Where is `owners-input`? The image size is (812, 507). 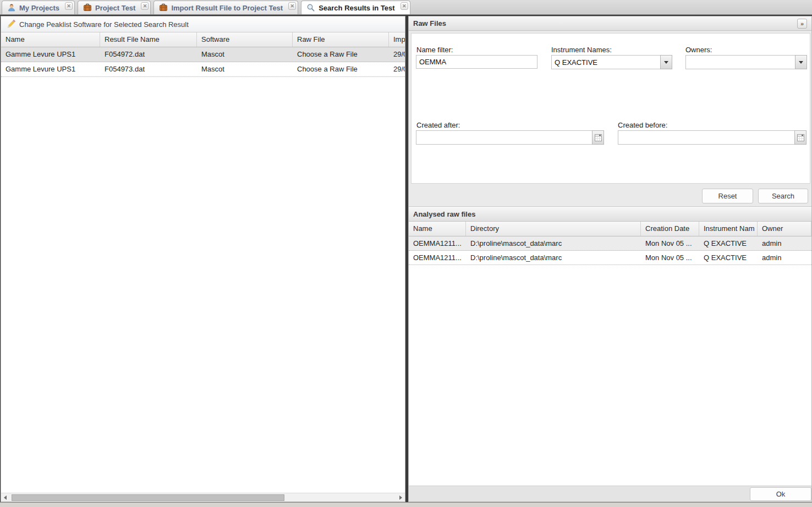
owners-input is located at coordinates (740, 62).